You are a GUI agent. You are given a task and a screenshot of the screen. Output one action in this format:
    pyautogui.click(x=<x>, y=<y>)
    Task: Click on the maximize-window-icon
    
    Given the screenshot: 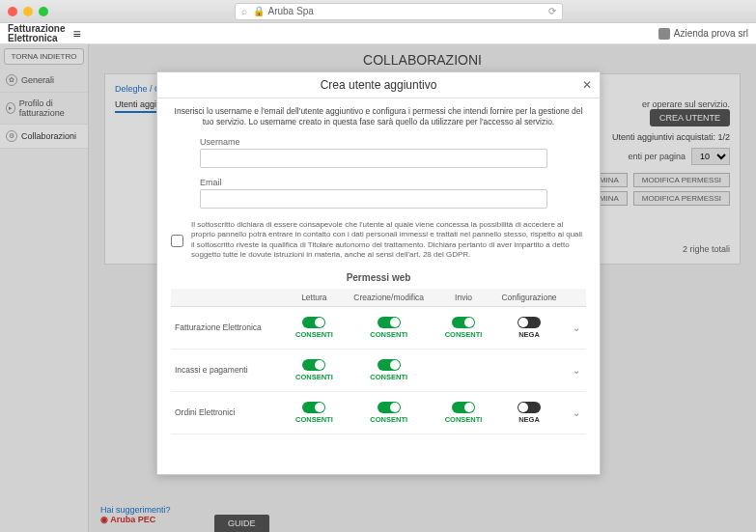 What is the action you would take?
    pyautogui.click(x=43, y=12)
    